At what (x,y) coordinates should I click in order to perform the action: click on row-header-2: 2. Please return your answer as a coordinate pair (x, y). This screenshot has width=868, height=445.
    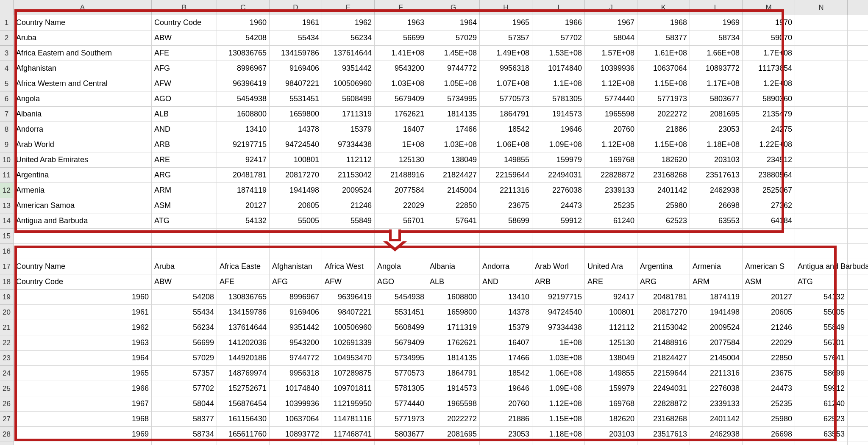
    Looking at the image, I should click on (7, 38).